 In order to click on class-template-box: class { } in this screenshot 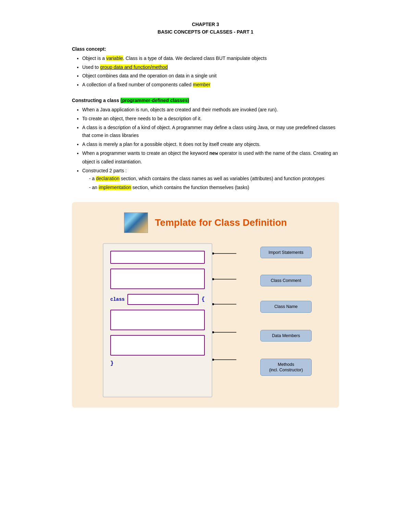, I will do `click(158, 320)`.